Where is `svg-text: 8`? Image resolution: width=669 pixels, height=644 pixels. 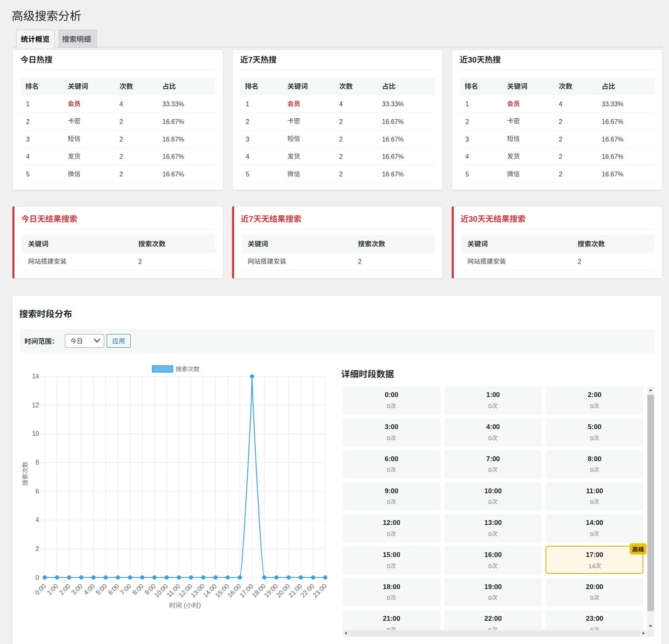 svg-text: 8 is located at coordinates (38, 463).